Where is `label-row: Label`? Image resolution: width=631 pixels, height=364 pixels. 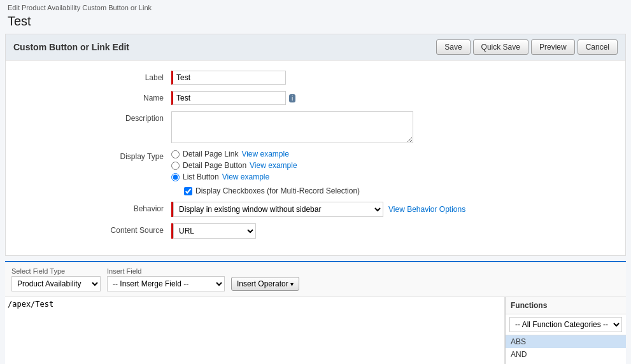 label-row: Label is located at coordinates (316, 78).